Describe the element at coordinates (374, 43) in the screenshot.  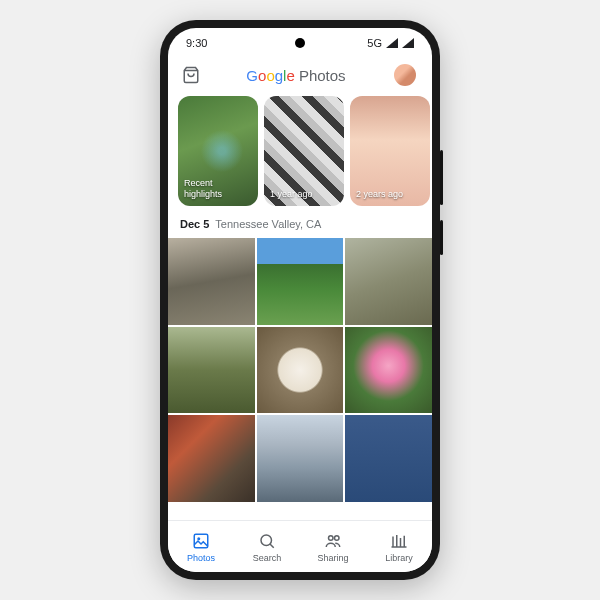
I see `network-label: 5G` at that location.